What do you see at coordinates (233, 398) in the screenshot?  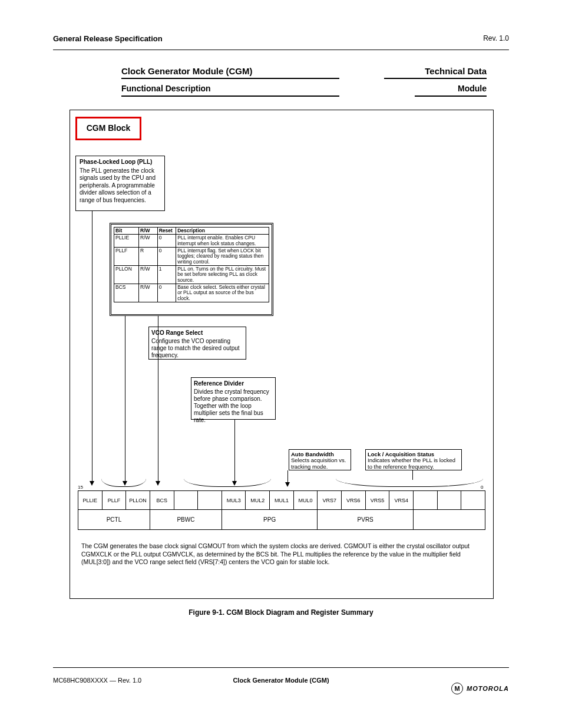 I see `ref-divider-box: Reference Divider Divides the crystal fr…` at bounding box center [233, 398].